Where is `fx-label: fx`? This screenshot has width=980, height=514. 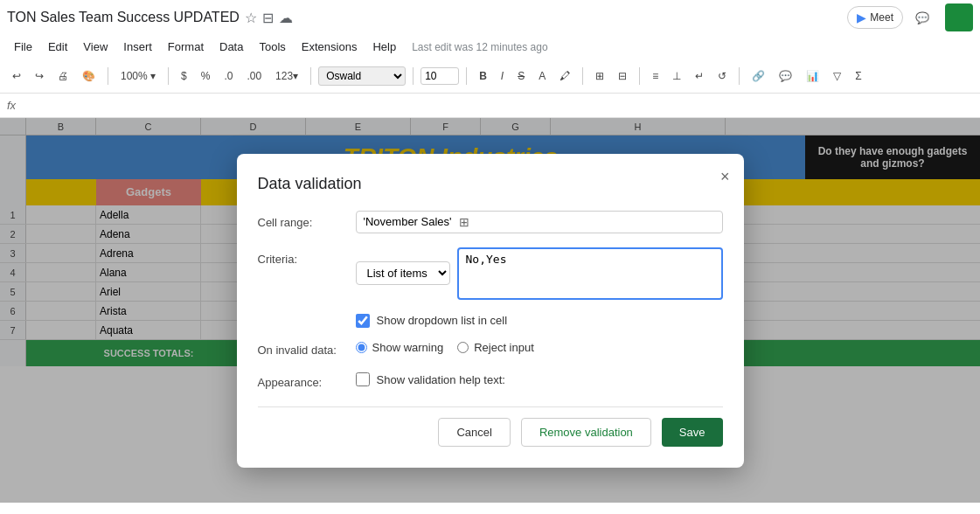
fx-label: fx is located at coordinates (11, 105).